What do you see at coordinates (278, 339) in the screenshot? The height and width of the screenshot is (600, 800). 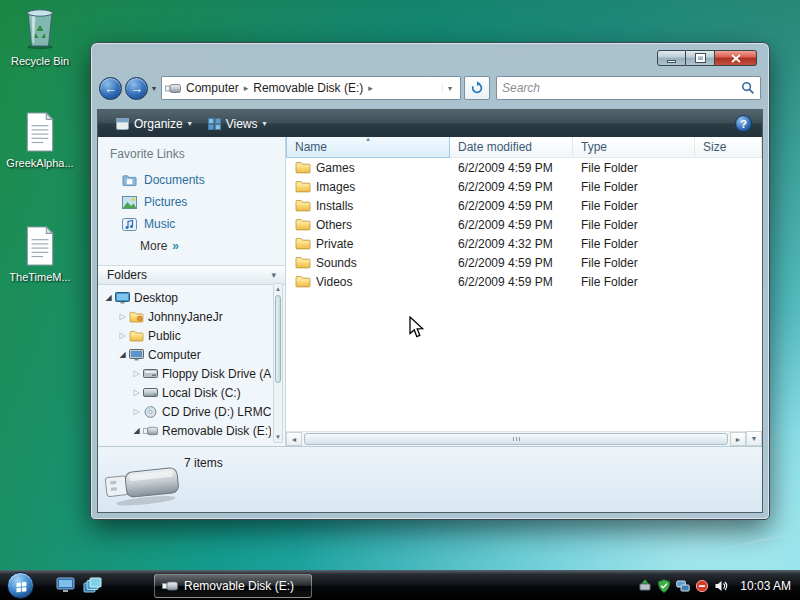 I see `tree-scrollbar-thumb` at bounding box center [278, 339].